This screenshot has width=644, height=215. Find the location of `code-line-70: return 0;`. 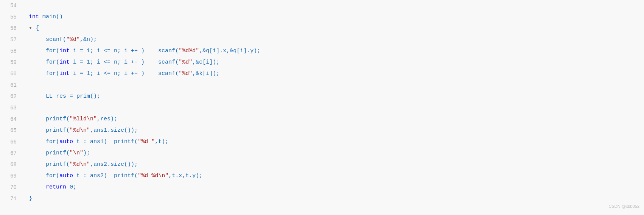

code-line-70: return 0; is located at coordinates (336, 187).